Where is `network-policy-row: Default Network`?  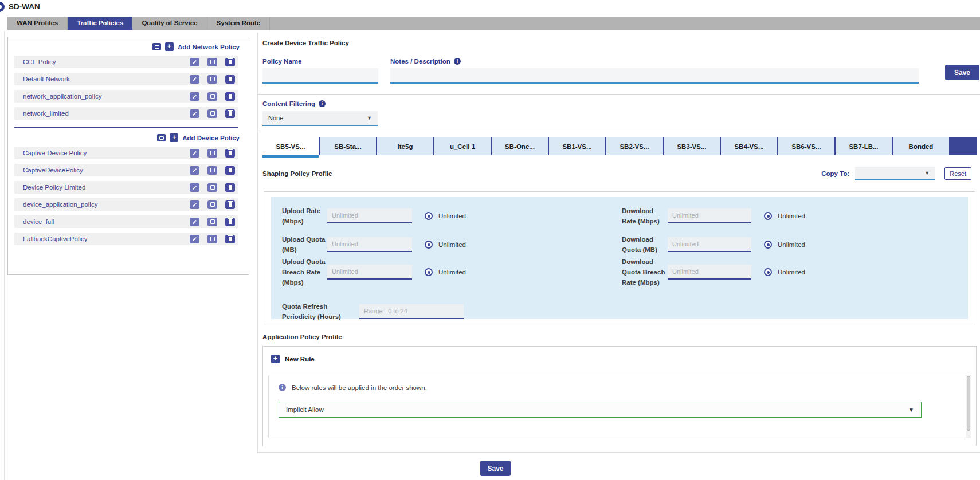
network-policy-row: Default Network is located at coordinates (126, 79).